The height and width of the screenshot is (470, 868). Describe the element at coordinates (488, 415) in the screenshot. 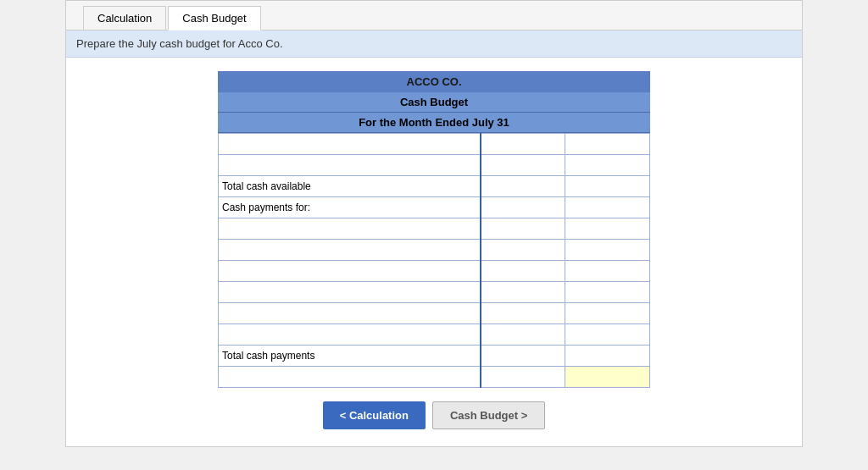

I see `next-button: Cash Budget >` at that location.